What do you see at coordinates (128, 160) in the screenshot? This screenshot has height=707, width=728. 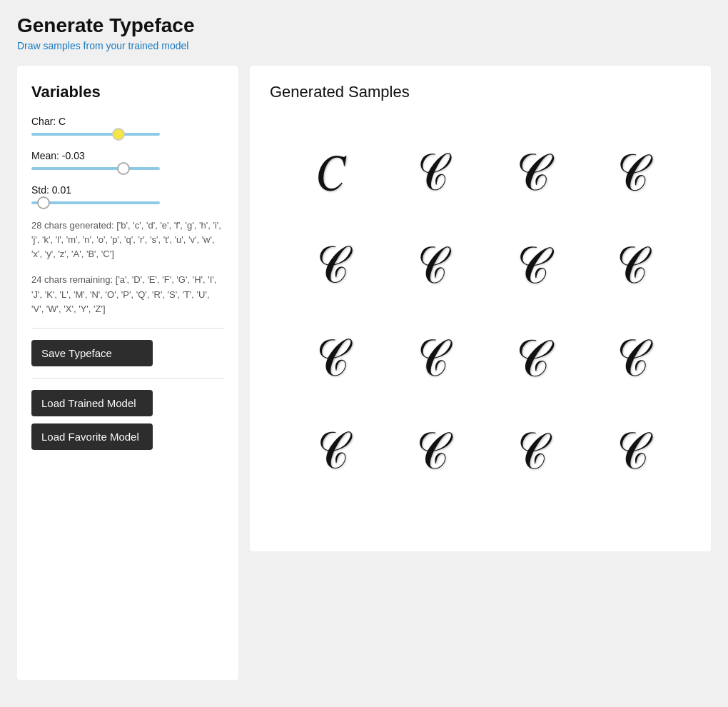 I see `mean-slider-container: Mean: -0.03` at bounding box center [128, 160].